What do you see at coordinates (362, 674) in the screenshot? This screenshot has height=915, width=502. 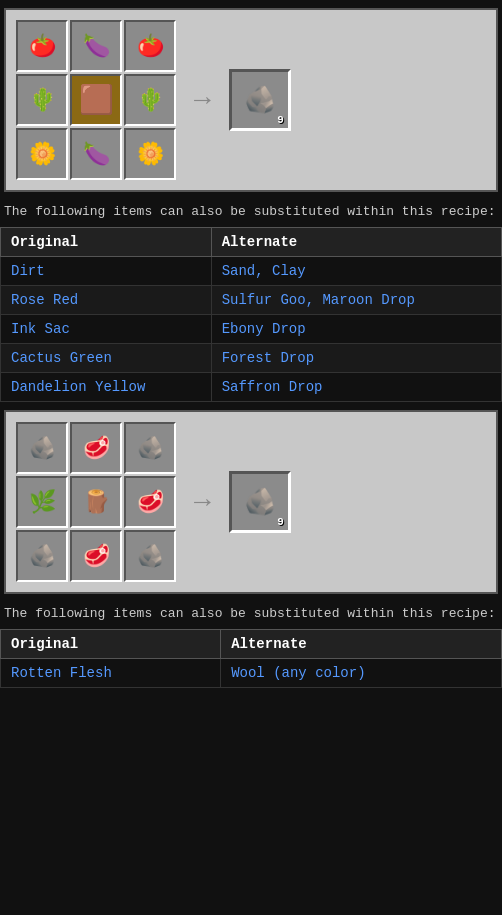 I see `table2-row1-alternate: Wool (any color)` at bounding box center [362, 674].